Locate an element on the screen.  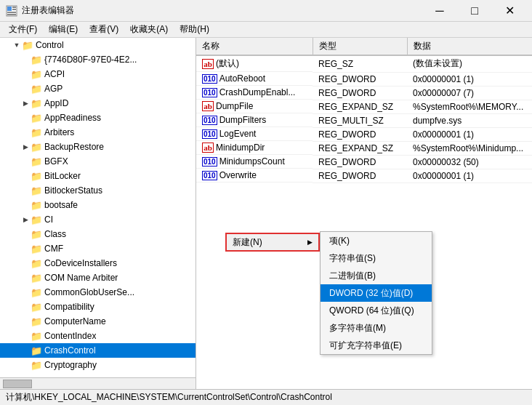
submenu-item-multistring: 多字符串值(M) is located at coordinates (376, 328).